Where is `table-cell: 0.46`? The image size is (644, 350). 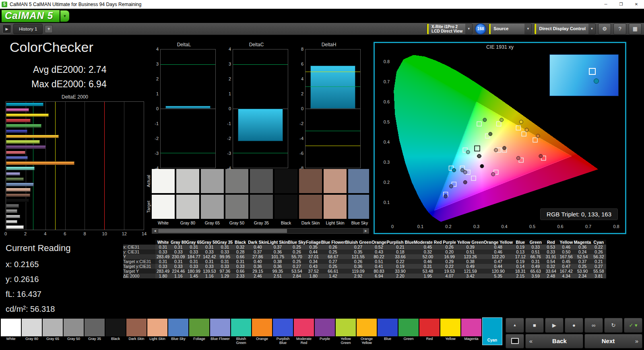 table-cell: 0.46 is located at coordinates (498, 252).